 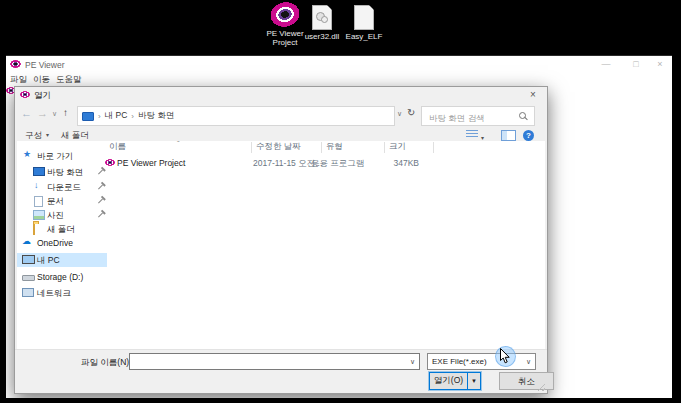 I want to click on refresh-icon: ↻, so click(x=411, y=112).